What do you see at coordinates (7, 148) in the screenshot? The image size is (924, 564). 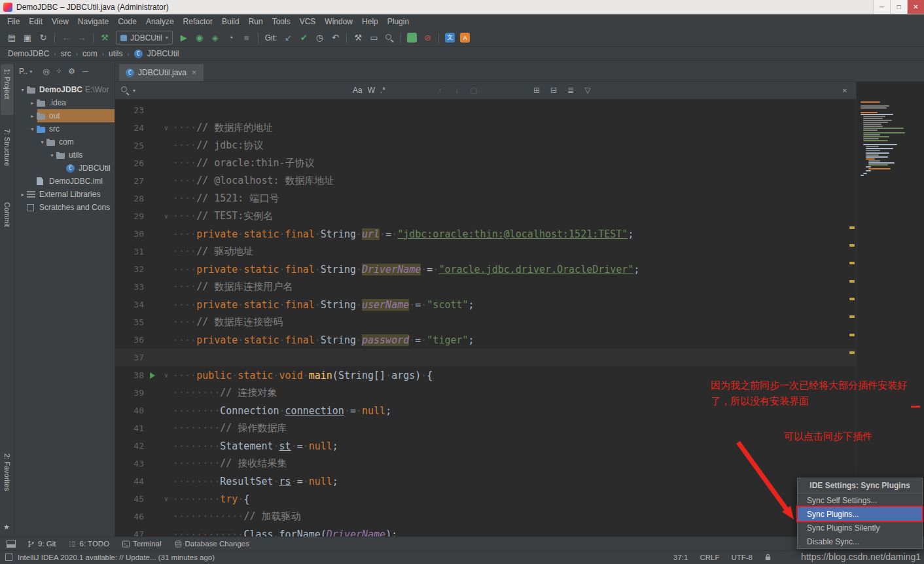 I see `toolwindow-button-7-structure: 7: Structure` at bounding box center [7, 148].